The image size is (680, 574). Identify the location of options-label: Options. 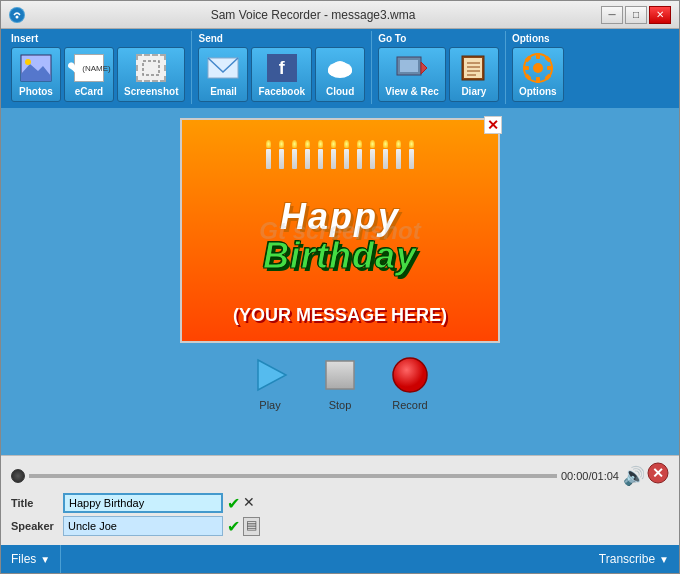
(531, 38).